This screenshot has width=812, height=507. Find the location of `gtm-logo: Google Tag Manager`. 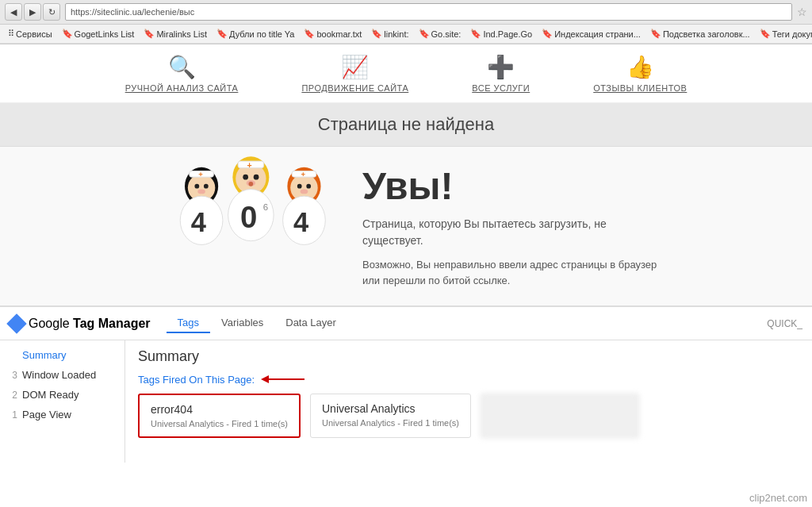

gtm-logo: Google Tag Manager is located at coordinates (80, 324).